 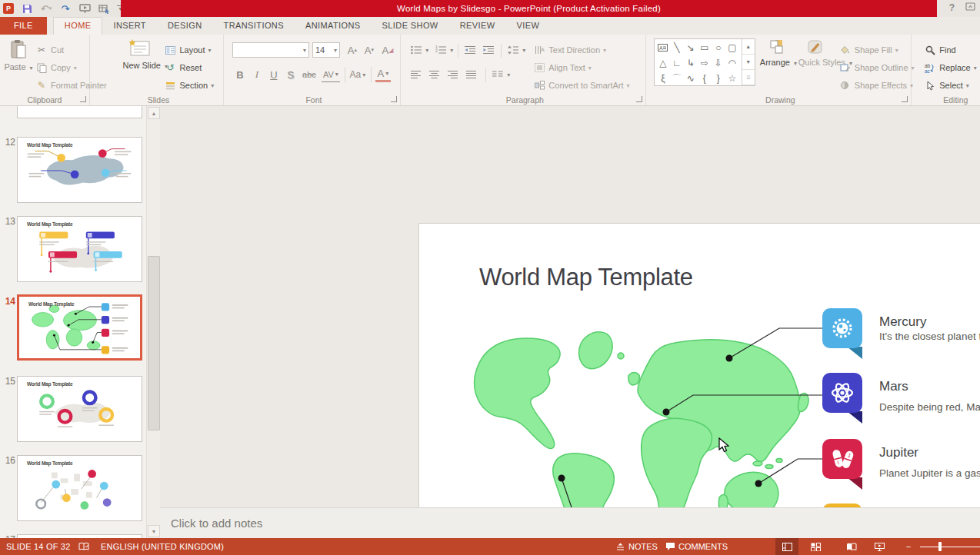 I want to click on slideshow-view-button, so click(x=879, y=547).